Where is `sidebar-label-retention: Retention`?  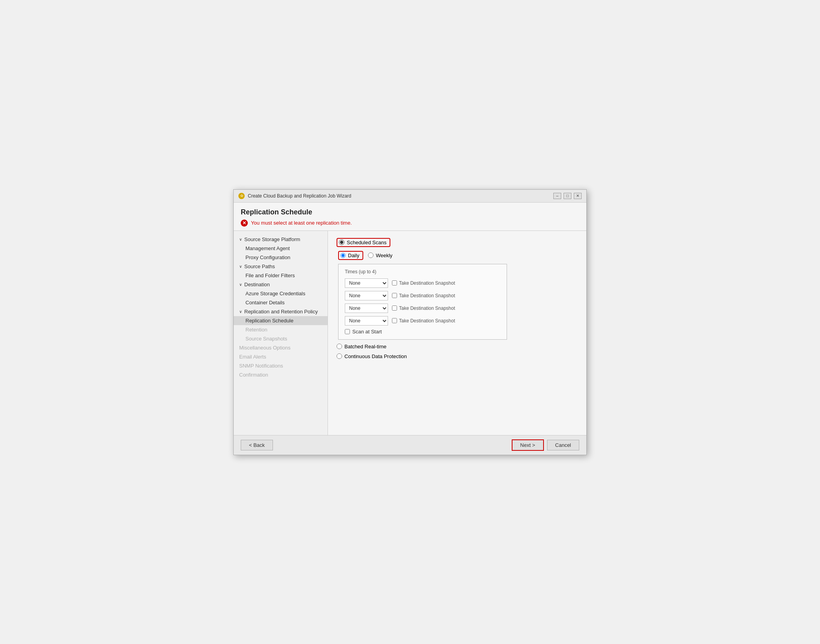
sidebar-label-retention: Retention is located at coordinates (256, 330).